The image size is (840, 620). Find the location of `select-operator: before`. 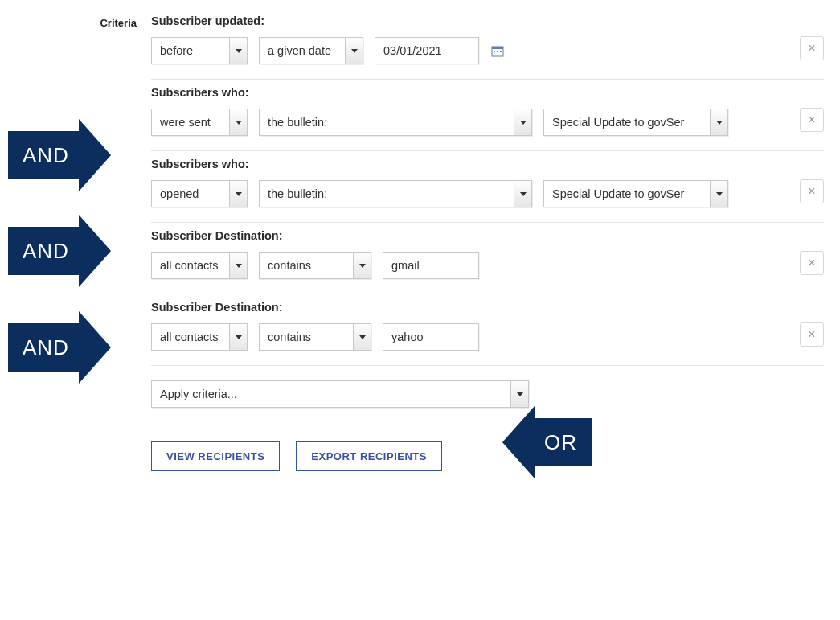

select-operator: before is located at coordinates (199, 51).